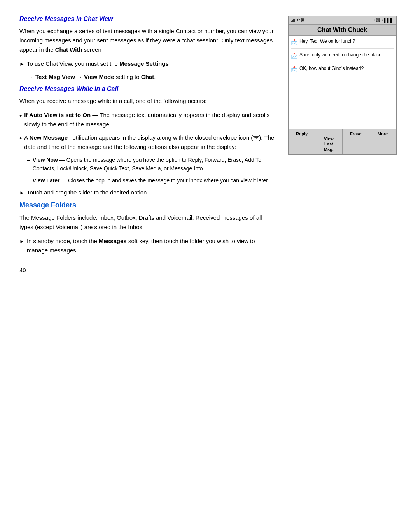 This screenshot has width=420, height=532. What do you see at coordinates (342, 20) in the screenshot?
I see `phone-status-bar: ✿ 回 □ 圆 ♪ ▌▌▌` at bounding box center [342, 20].